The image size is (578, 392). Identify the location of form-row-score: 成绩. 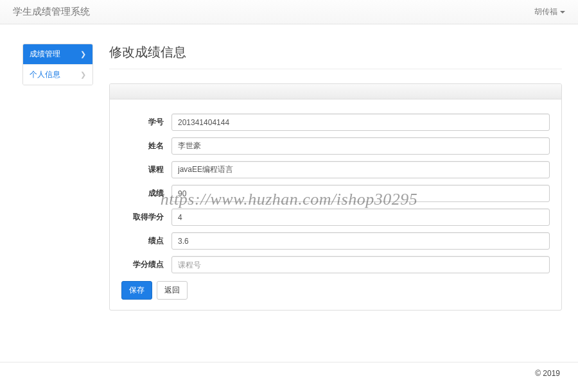
(335, 194).